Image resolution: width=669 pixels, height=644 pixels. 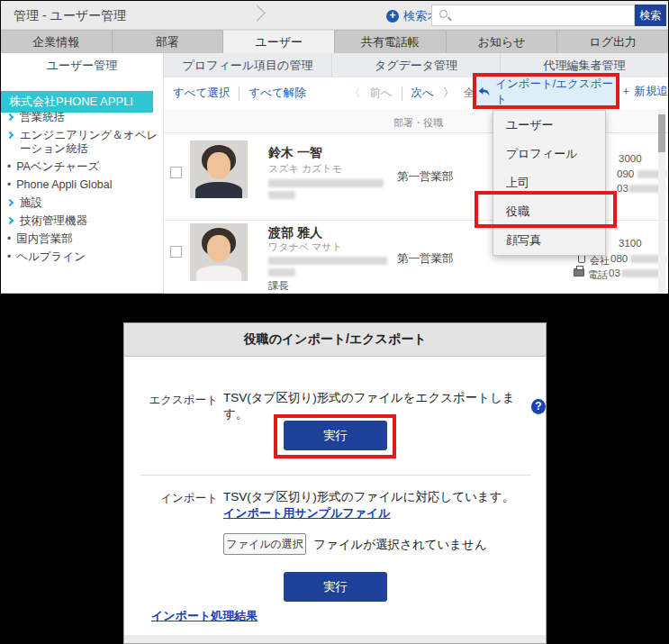 I want to click on menu-item-manager: 上司, so click(x=549, y=183).